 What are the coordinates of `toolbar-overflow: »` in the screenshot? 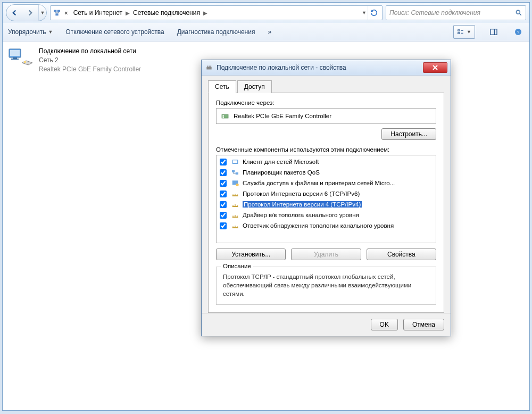 It's located at (269, 32).